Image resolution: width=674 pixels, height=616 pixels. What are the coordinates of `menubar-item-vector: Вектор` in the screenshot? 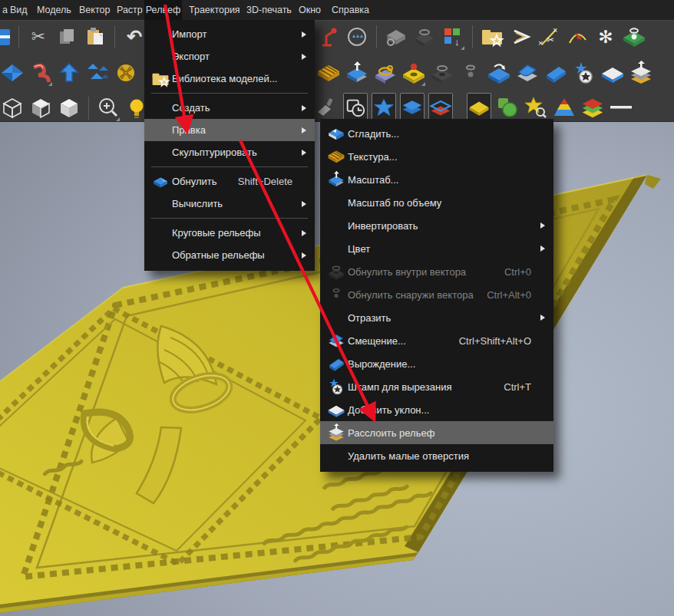 It's located at (94, 10).